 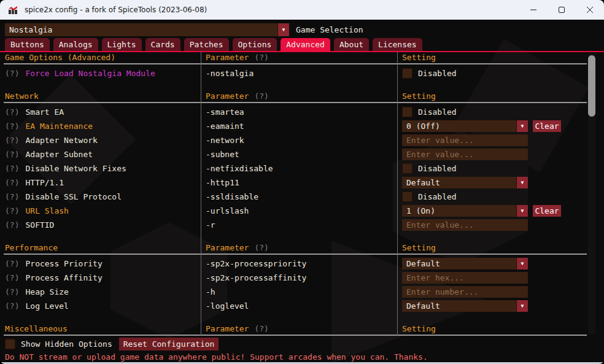 What do you see at coordinates (10, 344) in the screenshot?
I see `show-hidden-checkbox` at bounding box center [10, 344].